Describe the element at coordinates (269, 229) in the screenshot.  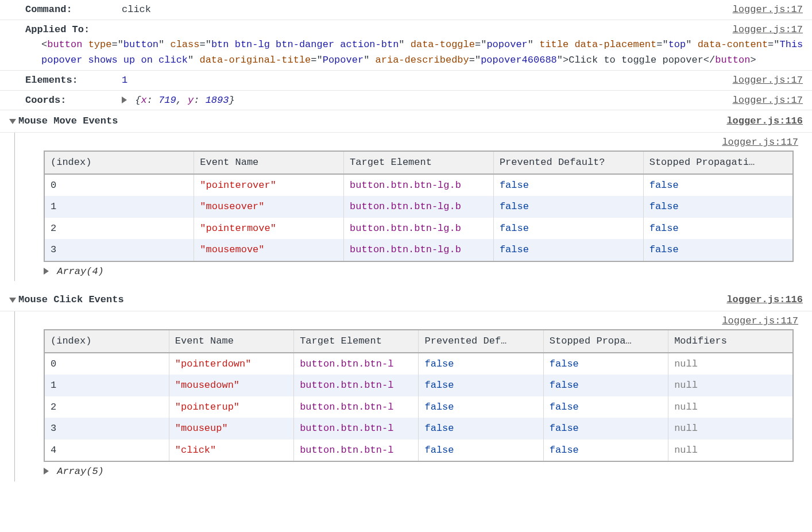
I see `cell-event-name: "pointermove"` at that location.